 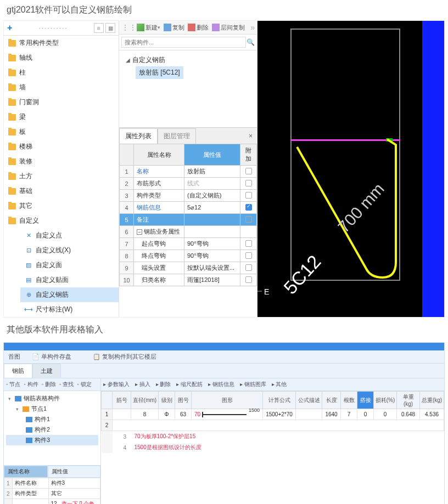 What do you see at coordinates (250, 136) in the screenshot?
I see `close-icon: ×` at bounding box center [250, 136].